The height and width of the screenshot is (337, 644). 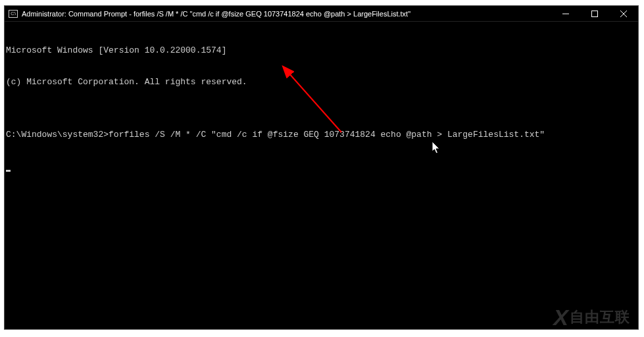 What do you see at coordinates (595, 13) in the screenshot?
I see `maximize-button` at bounding box center [595, 13].